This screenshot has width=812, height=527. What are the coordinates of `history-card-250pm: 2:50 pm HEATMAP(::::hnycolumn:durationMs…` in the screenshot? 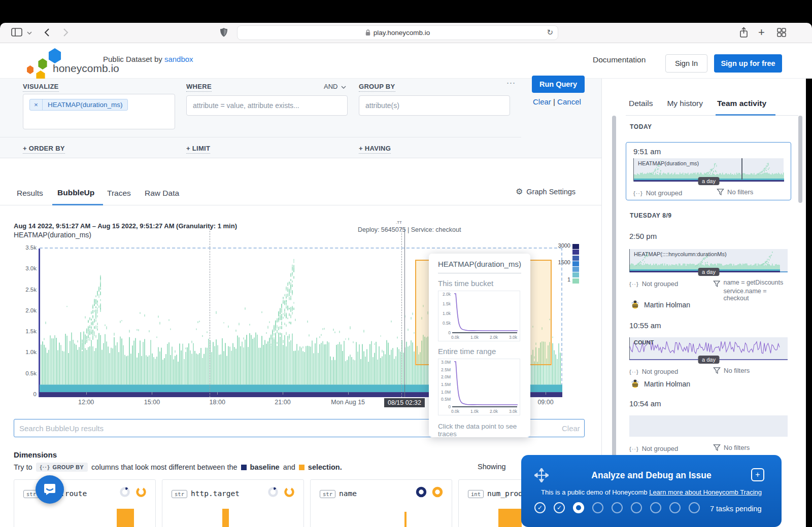 It's located at (708, 270).